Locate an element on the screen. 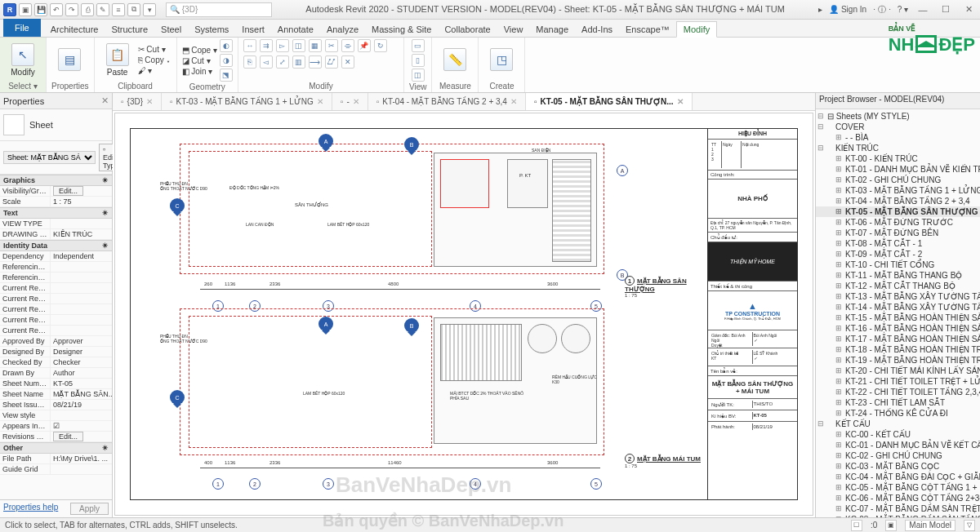 This screenshot has width=980, height=532. property-row: Appears In She...☑ is located at coordinates (56, 426).